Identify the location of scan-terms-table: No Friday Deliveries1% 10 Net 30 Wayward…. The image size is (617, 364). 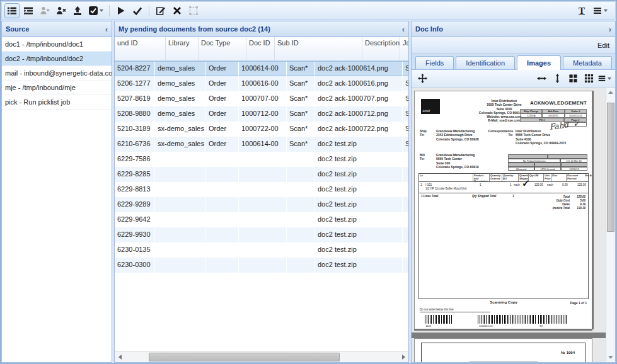
(548, 162).